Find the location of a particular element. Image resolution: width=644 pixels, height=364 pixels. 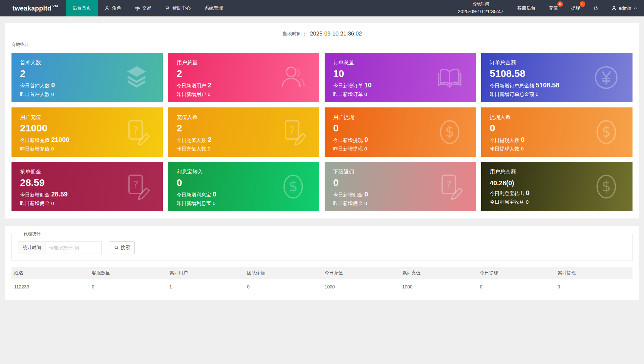

col-header-service-count: 客服数量 is located at coordinates (128, 273).